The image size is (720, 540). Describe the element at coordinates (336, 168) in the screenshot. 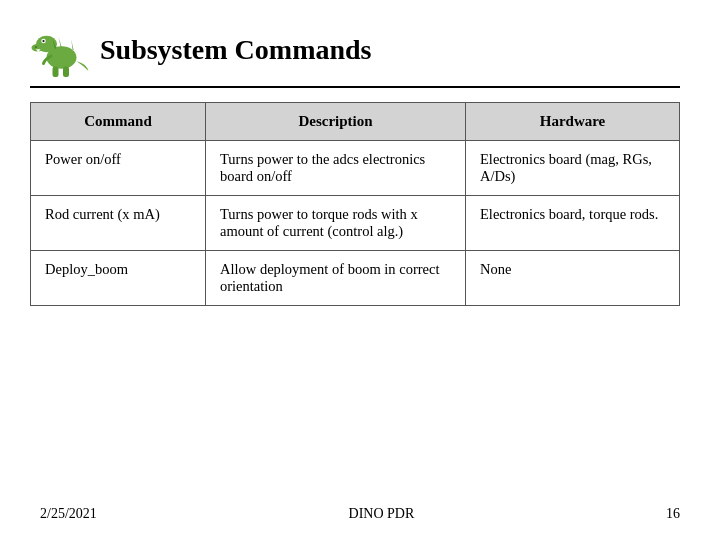

I see `row1-description: Turns power to the adcs electronics boar…` at that location.